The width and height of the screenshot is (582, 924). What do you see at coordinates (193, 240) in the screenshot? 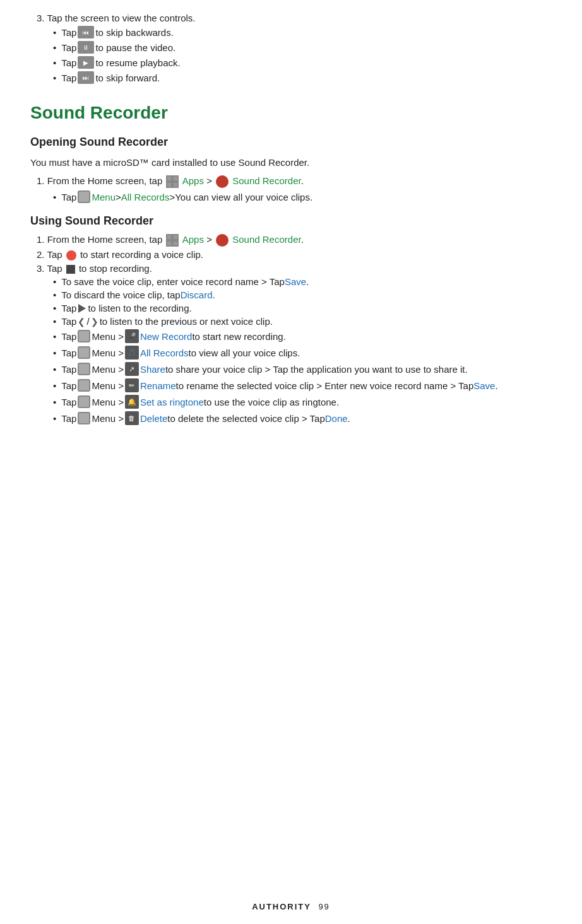
I see `apps-label-using: Apps` at bounding box center [193, 240].